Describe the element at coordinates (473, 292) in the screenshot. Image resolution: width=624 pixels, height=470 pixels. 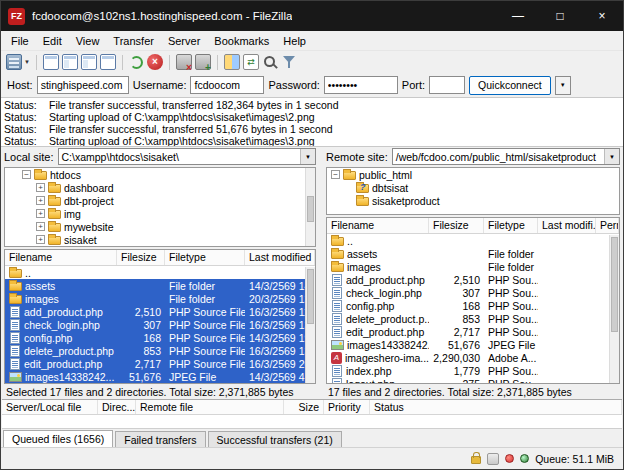
I see `file-row: check_login.php 307 PHP Sou...` at that location.